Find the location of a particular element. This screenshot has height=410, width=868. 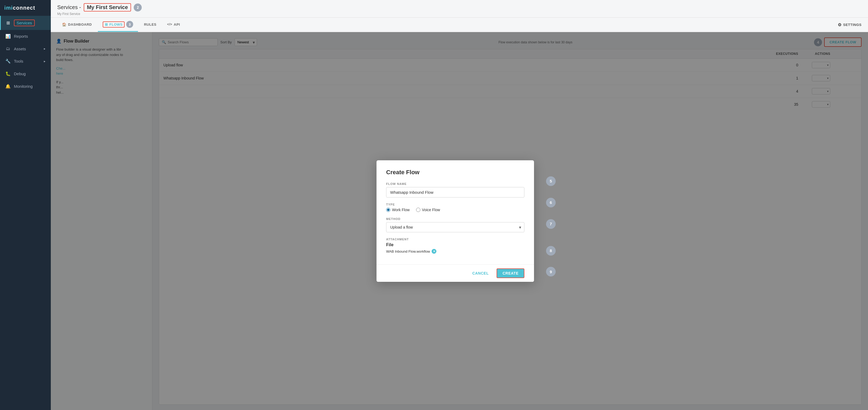

sidebar-item-label: Monitoring is located at coordinates (23, 86).